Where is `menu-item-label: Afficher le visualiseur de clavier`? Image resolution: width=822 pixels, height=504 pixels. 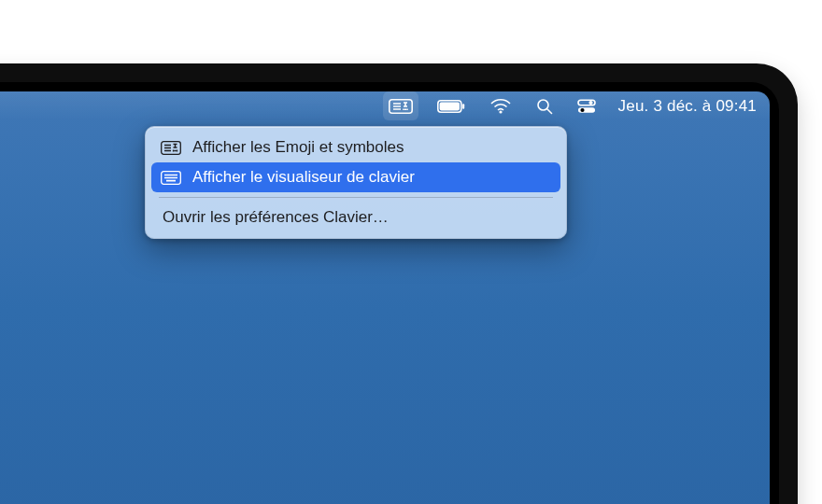
menu-item-label: Afficher le visualiseur de clavier is located at coordinates (304, 177).